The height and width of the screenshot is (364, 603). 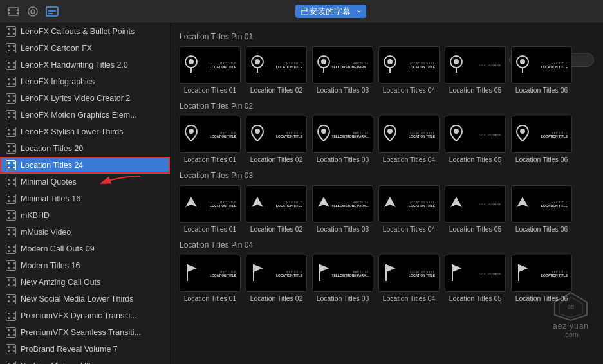 I want to click on pin-thumbnail-2-2: MAP TITLEYELLOWSTONE PARK..., so click(x=342, y=204).